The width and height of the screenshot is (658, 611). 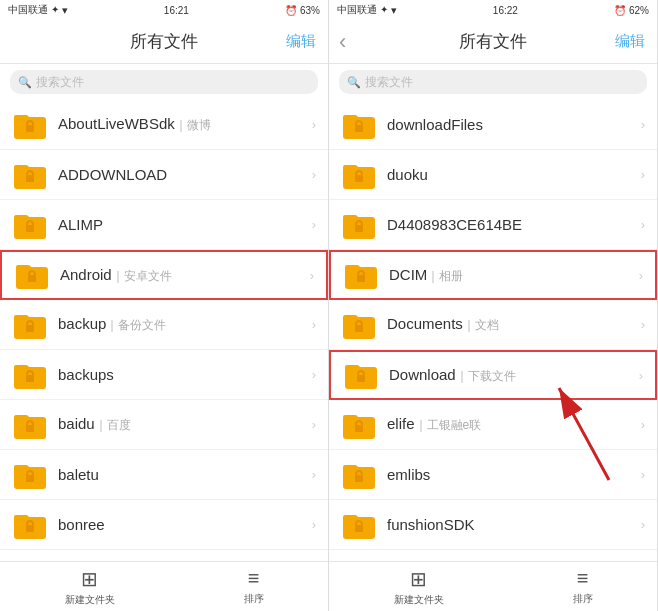 What do you see at coordinates (164, 425) in the screenshot?
I see `left-file-item: baidu｜百度›` at bounding box center [164, 425].